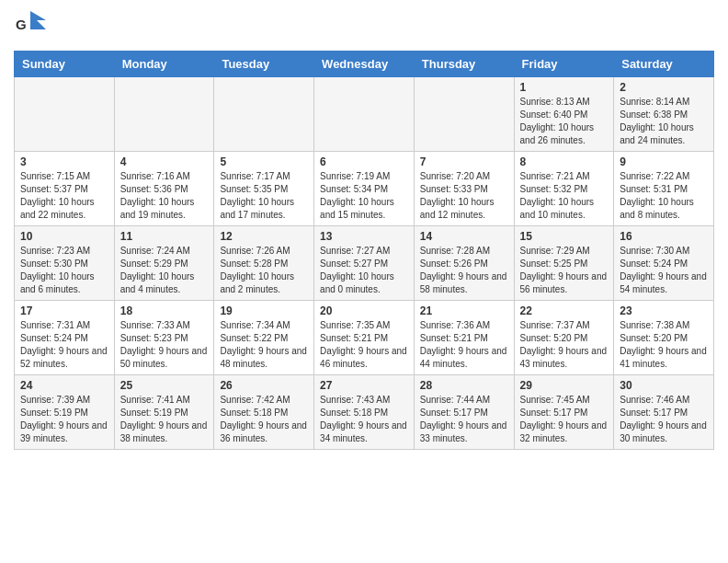  Describe the element at coordinates (664, 114) in the screenshot. I see `calendar-cell: 2Sunrise: 8:14 AM Sunset: 6:38 PM Daylig…` at that location.